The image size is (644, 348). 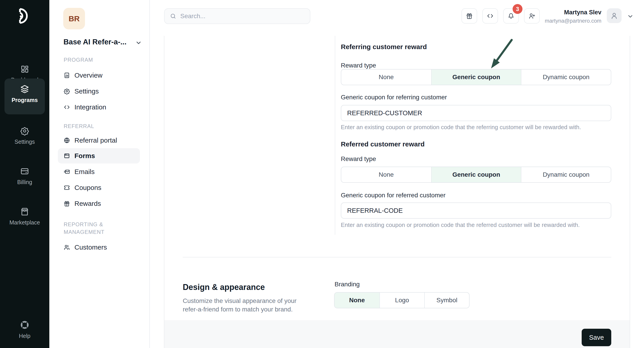 What do you see at coordinates (573, 21) in the screenshot?
I see `user-email: martyna@partnero.com` at bounding box center [573, 21].